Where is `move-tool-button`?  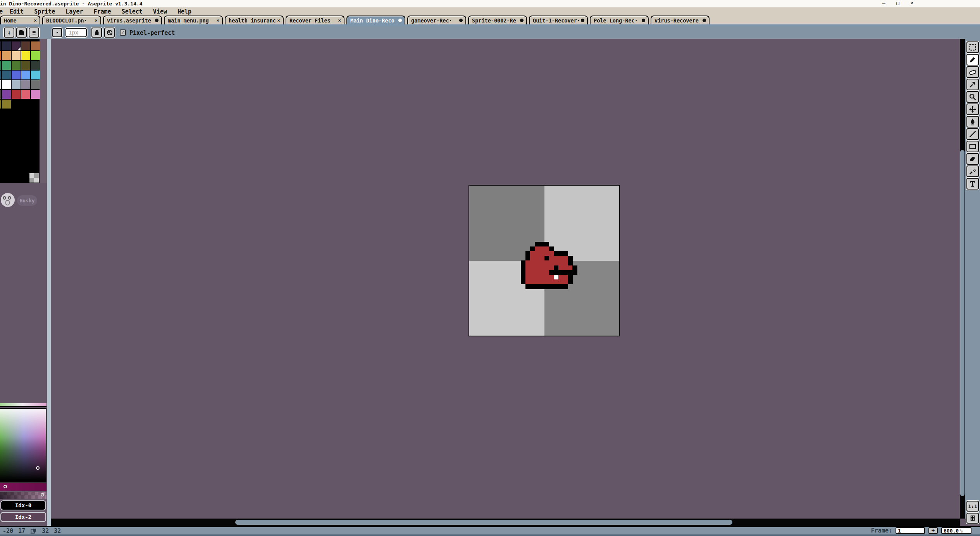 move-tool-button is located at coordinates (973, 109).